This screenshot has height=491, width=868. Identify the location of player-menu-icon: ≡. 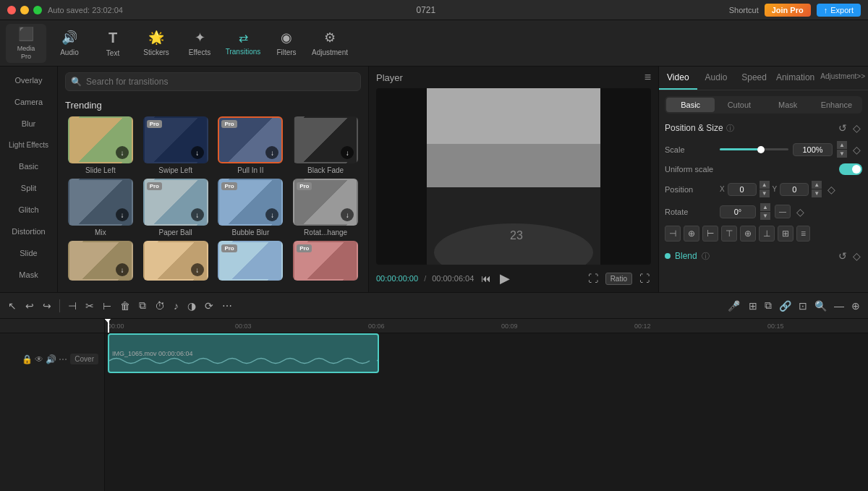
(648, 77).